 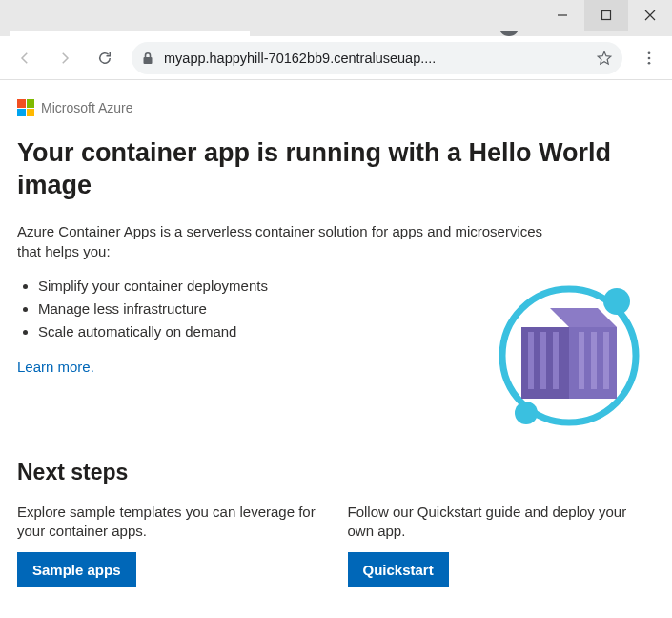 What do you see at coordinates (569, 356) in the screenshot?
I see `container-illustration` at bounding box center [569, 356].